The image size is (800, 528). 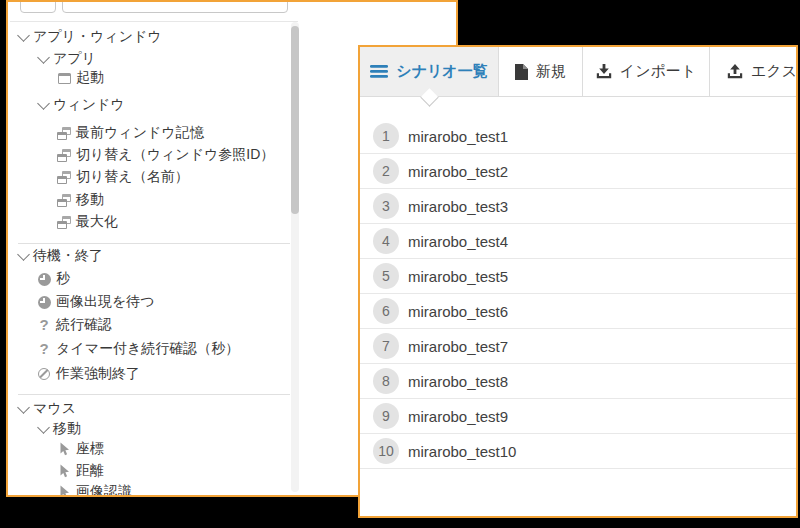 What do you see at coordinates (753, 72) in the screenshot?
I see `tab-export: エクス` at bounding box center [753, 72].